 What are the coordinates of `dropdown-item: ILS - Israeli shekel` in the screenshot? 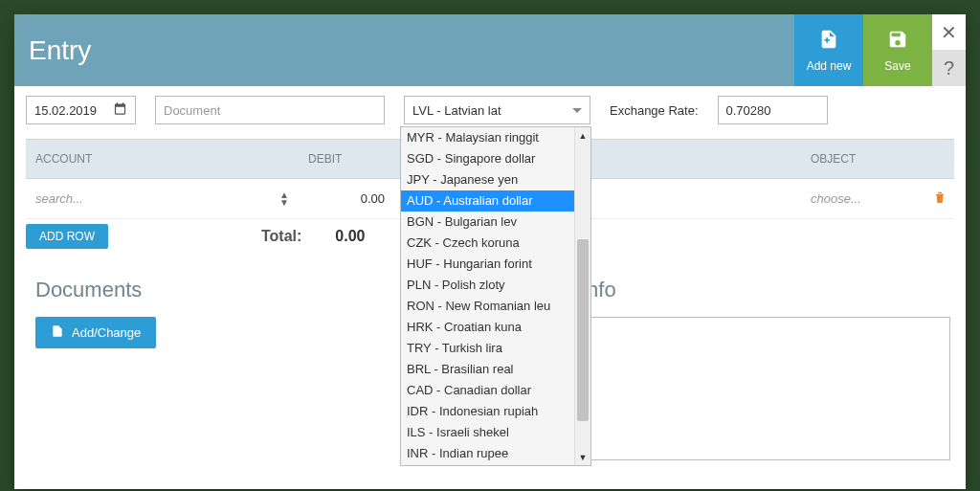 It's located at (496, 433).